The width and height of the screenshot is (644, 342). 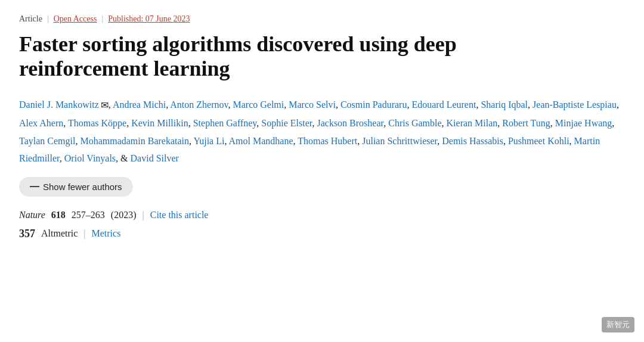 What do you see at coordinates (47, 141) in the screenshot?
I see `author-link: Taylan Cemgil` at bounding box center [47, 141].